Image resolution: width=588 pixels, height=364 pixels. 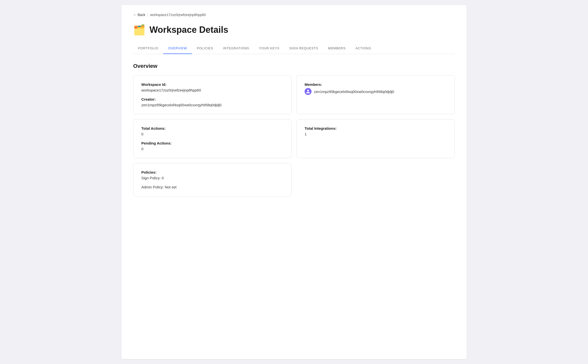 What do you see at coordinates (139, 15) in the screenshot?
I see `back-link: ← Back` at bounding box center [139, 15].